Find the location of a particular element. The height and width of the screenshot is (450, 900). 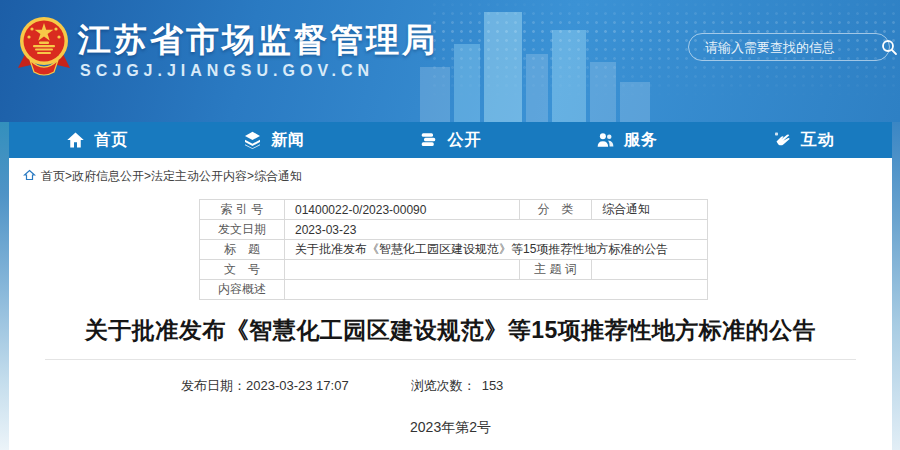

left-edge-decoration is located at coordinates (4, 286).